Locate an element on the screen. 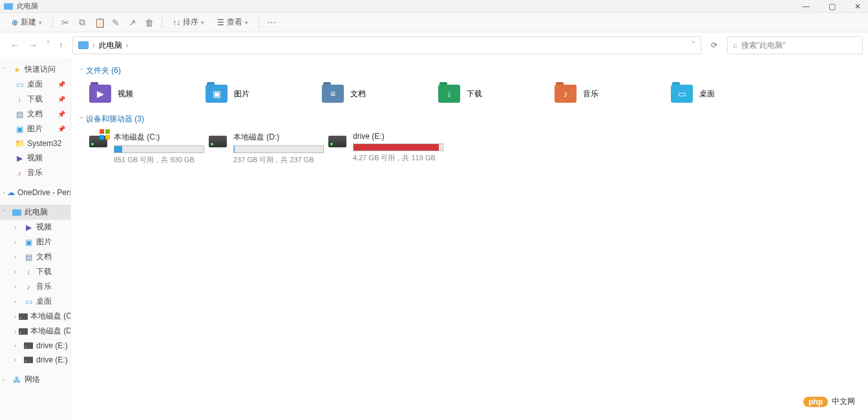  share-icon: ↗ is located at coordinates (132, 23).